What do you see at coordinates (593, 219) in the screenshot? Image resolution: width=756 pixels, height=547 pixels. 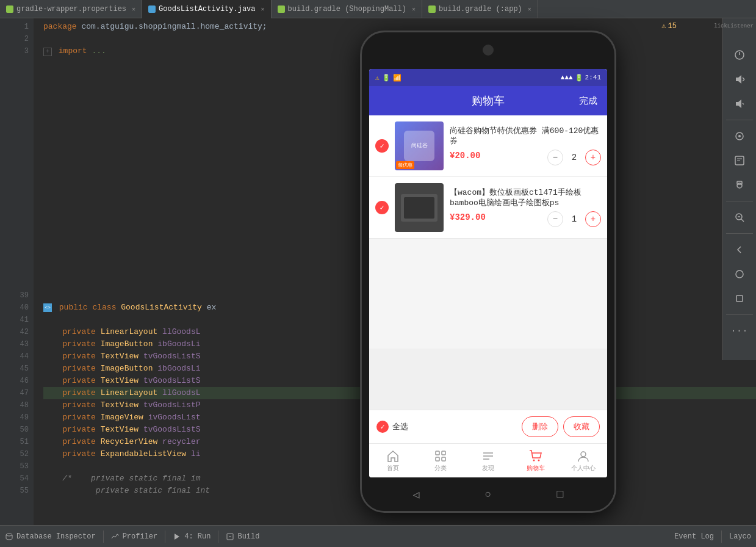 I see `qty-increase-2: +` at bounding box center [593, 219].